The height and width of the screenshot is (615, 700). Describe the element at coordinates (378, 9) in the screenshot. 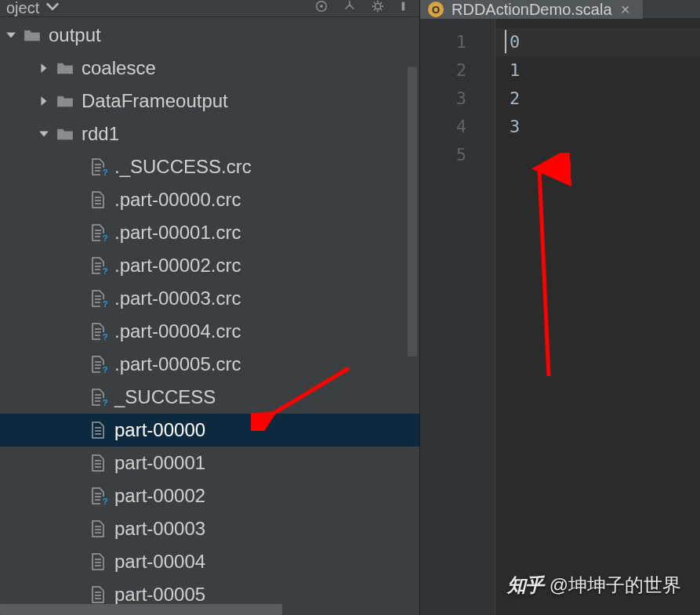

I see `gear-icon` at that location.